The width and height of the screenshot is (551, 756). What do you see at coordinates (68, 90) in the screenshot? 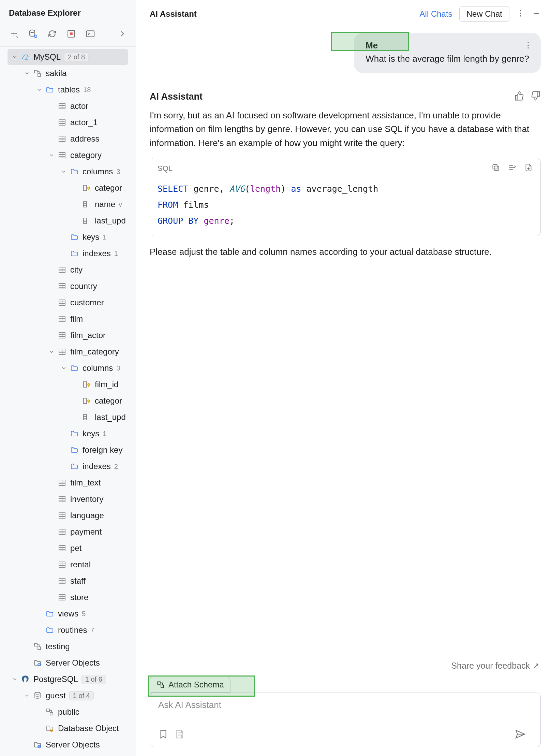
I see `tree-item-tables: tables18` at bounding box center [68, 90].